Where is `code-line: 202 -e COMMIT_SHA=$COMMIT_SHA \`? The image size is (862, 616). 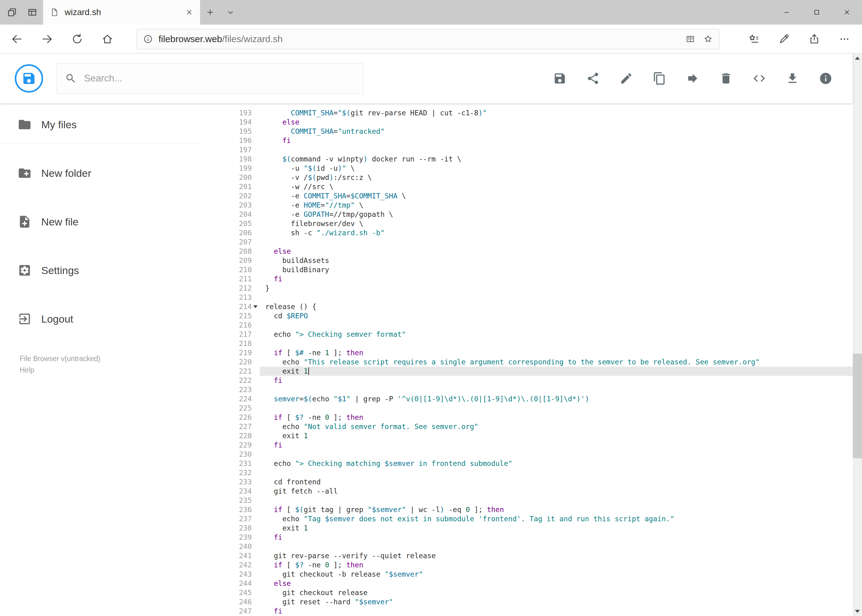 code-line: 202 -e COMMIT_SHA=$COMMIT_SHA \ is located at coordinates (534, 196).